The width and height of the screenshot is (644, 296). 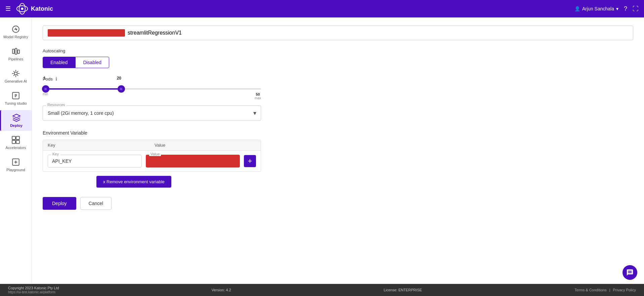 I want to click on autoscaling-label: Autoscaling, so click(x=338, y=51).